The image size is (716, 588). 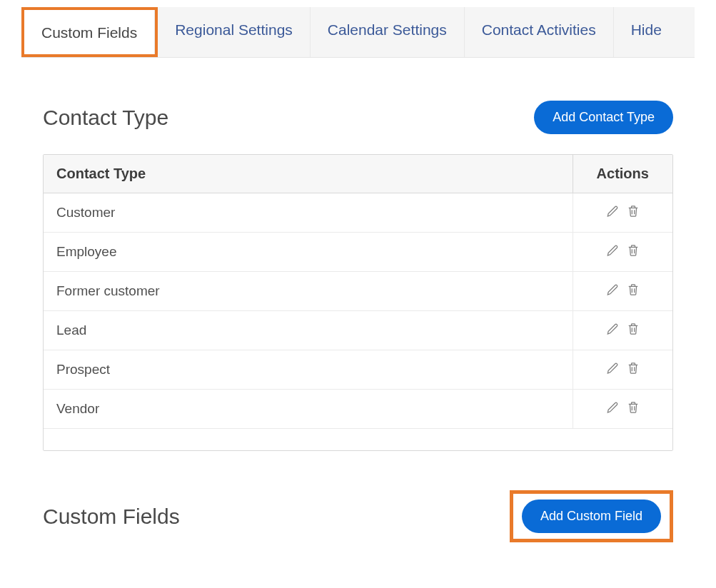 I want to click on tab-label: Contact Activities, so click(x=539, y=30).